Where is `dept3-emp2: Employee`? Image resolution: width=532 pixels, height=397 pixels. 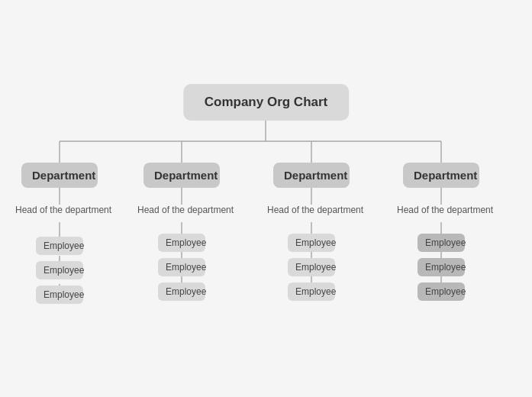 dept3-emp2: Employee is located at coordinates (311, 267).